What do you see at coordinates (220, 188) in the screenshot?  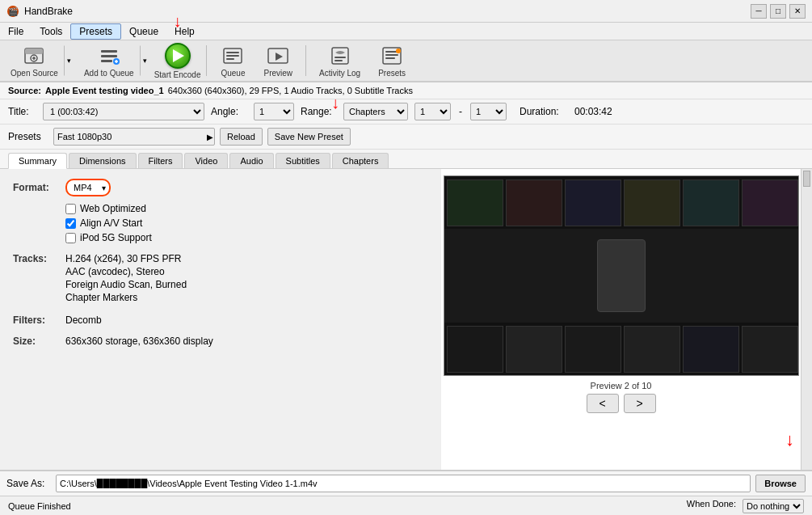 I see `format-row: Format: MP4 MKV ▾` at bounding box center [220, 188].